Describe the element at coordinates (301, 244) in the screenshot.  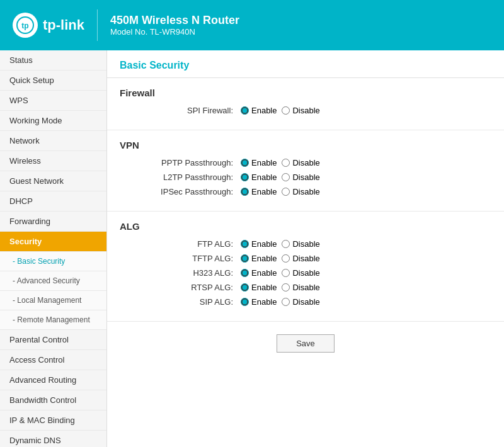
I see `radio-option-disable-alg-0: Disable` at that location.